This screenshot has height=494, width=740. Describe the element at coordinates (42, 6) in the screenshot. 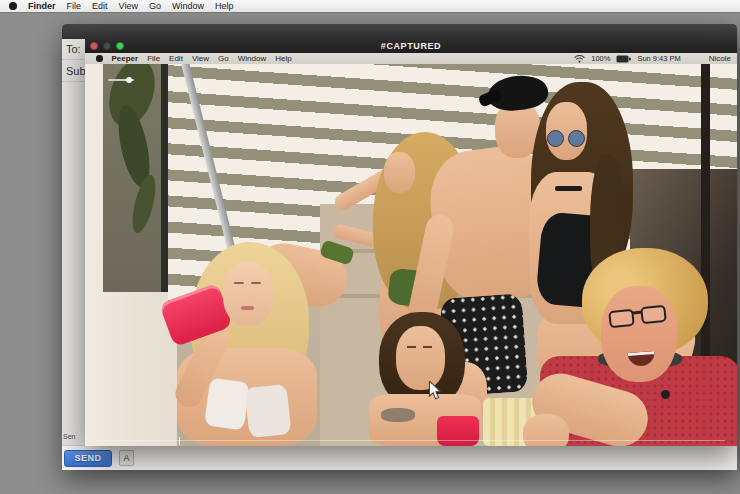

I see `menu-finder: Finder` at that location.